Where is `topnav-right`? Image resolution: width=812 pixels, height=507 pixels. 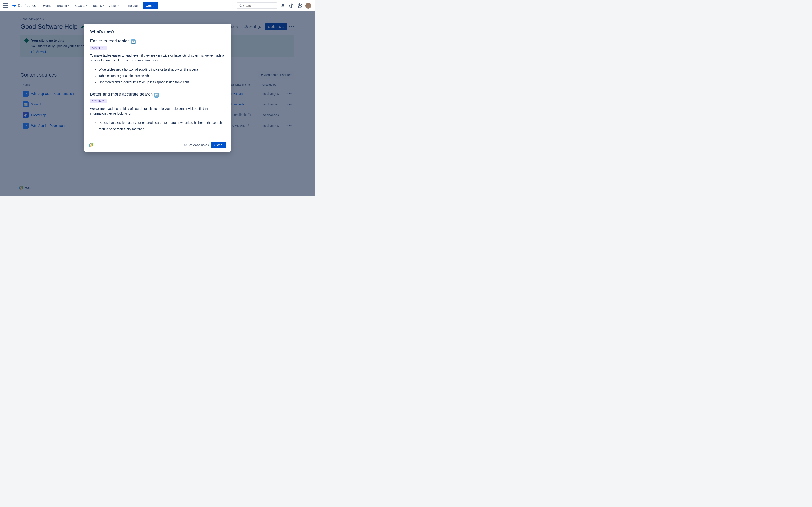
topnav-right is located at coordinates (274, 5).